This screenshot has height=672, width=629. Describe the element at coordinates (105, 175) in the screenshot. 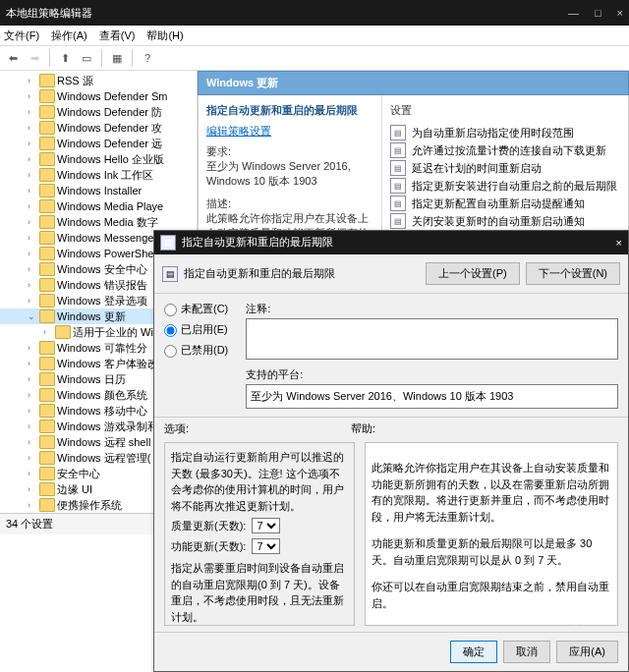

I see `tree-item-label: Windows Ink 工作区` at that location.